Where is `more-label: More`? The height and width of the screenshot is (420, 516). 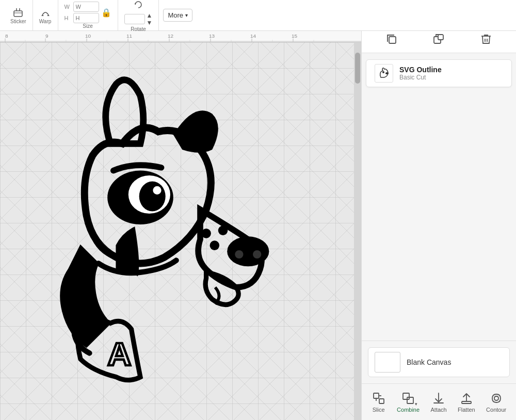
more-label: More is located at coordinates (175, 15).